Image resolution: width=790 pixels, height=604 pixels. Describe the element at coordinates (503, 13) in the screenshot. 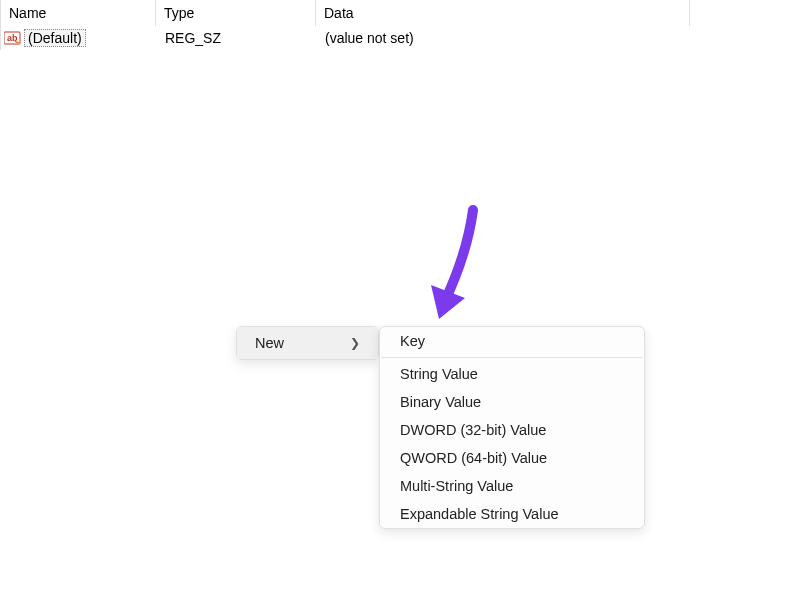

I see `column-header-data: Data` at that location.